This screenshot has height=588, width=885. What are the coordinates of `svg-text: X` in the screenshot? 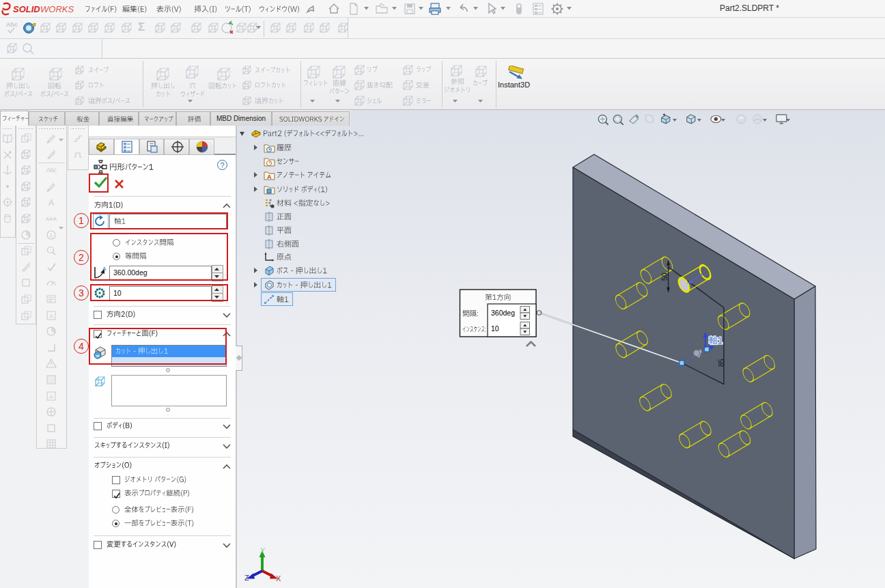 It's located at (279, 578).